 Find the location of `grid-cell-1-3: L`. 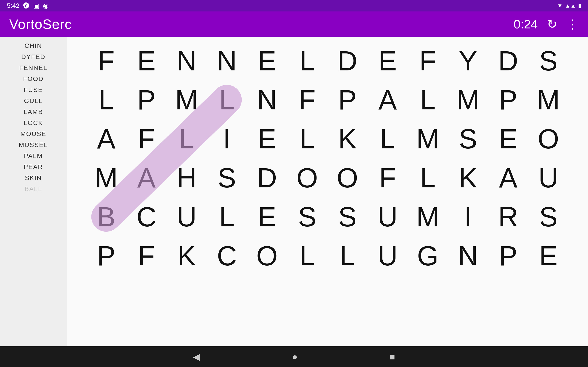

grid-cell-1-3: L is located at coordinates (227, 100).